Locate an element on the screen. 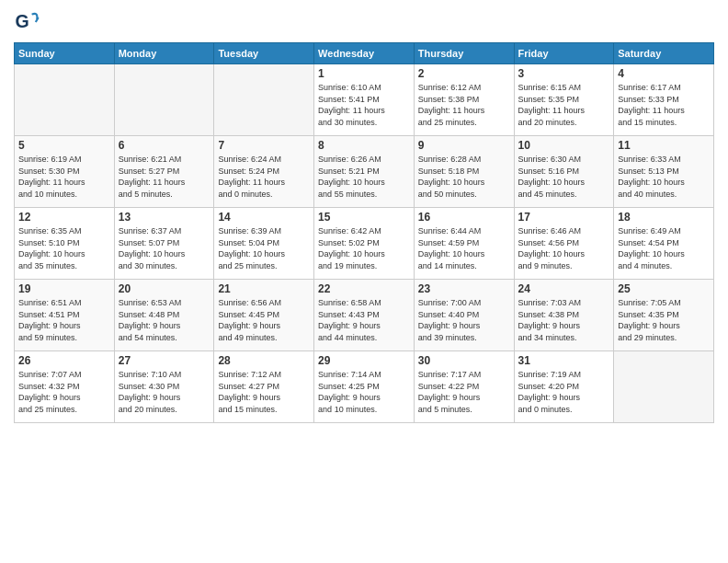 The height and width of the screenshot is (563, 728). week-row-1: 1Sunrise: 6:10 AMSunset: 5:41 PMDaylight… is located at coordinates (364, 100).